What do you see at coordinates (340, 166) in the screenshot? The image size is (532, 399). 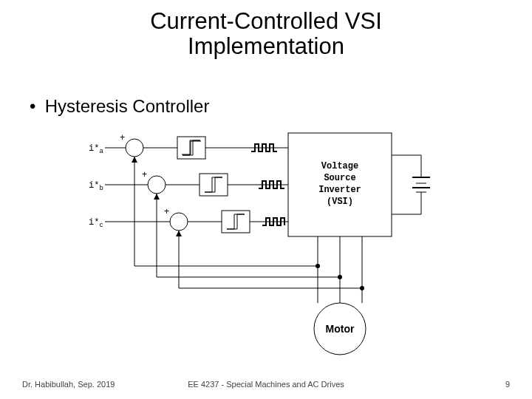 I see `vsi-label-1: Voltage` at bounding box center [340, 166].